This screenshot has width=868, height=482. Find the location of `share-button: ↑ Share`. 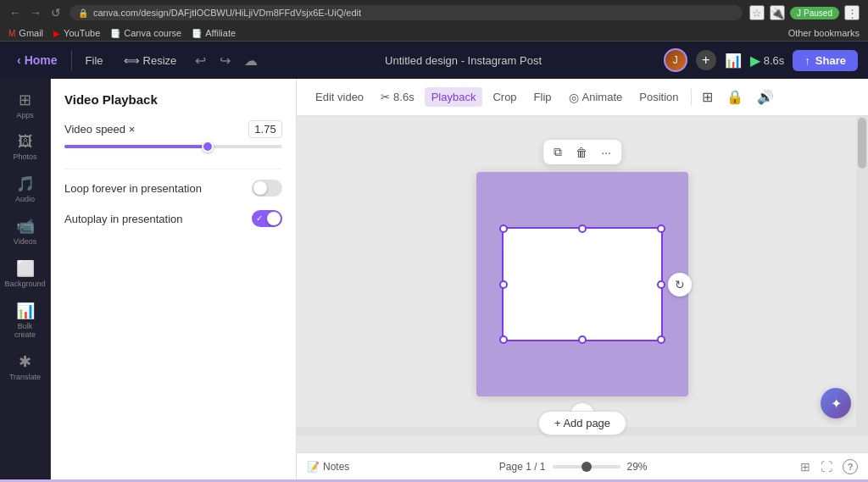

share-button: ↑ Share is located at coordinates (826, 61).